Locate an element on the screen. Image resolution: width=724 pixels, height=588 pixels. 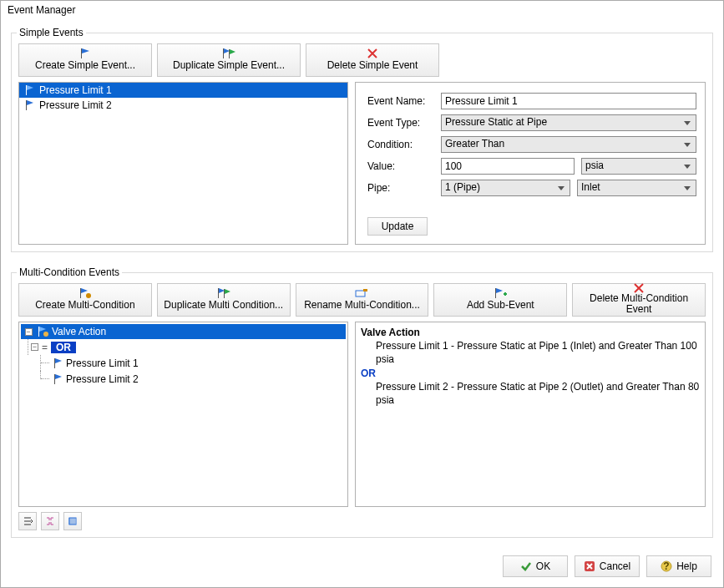
ok-button: OK is located at coordinates (535, 566).